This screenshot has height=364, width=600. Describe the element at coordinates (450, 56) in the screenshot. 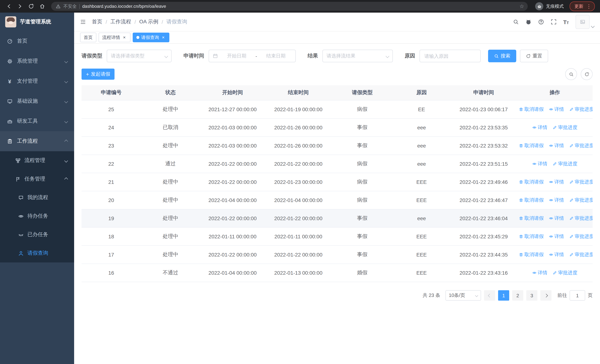

I see `reason-input` at that location.